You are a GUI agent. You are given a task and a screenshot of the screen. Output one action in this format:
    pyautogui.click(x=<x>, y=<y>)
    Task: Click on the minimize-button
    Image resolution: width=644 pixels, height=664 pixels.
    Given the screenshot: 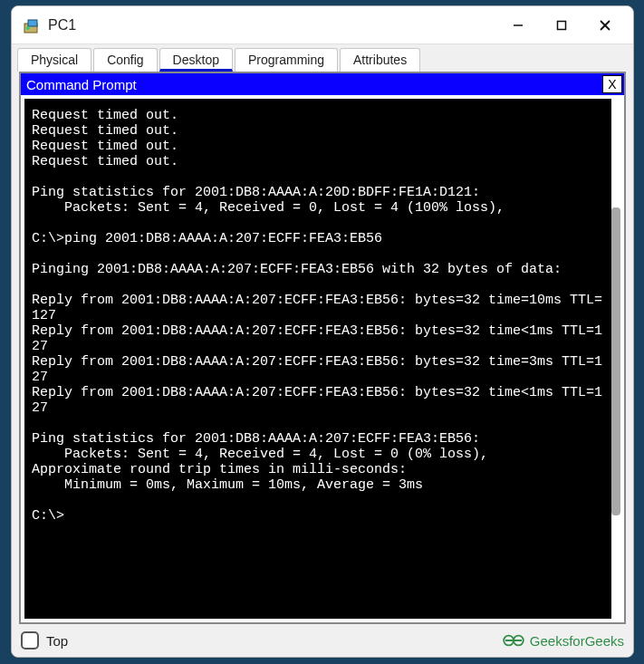 What is the action you would take?
    pyautogui.click(x=518, y=25)
    